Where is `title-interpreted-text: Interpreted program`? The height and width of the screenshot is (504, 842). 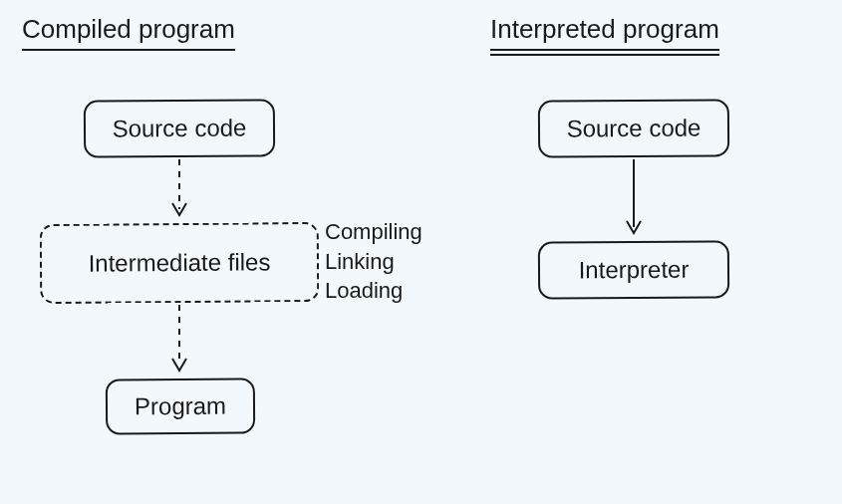 title-interpreted-text: Interpreted program is located at coordinates (605, 29).